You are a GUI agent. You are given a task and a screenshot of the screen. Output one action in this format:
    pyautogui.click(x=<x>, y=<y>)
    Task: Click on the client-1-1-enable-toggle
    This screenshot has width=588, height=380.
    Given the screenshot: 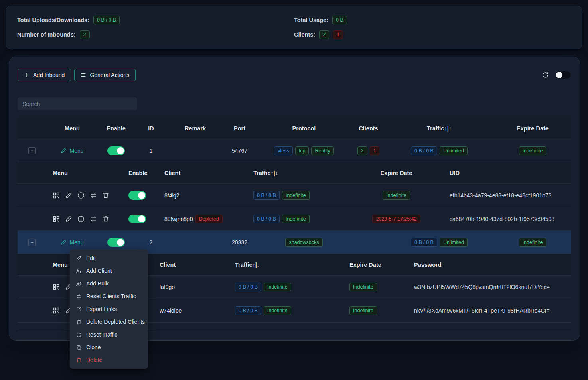 What is the action you would take?
    pyautogui.click(x=137, y=195)
    